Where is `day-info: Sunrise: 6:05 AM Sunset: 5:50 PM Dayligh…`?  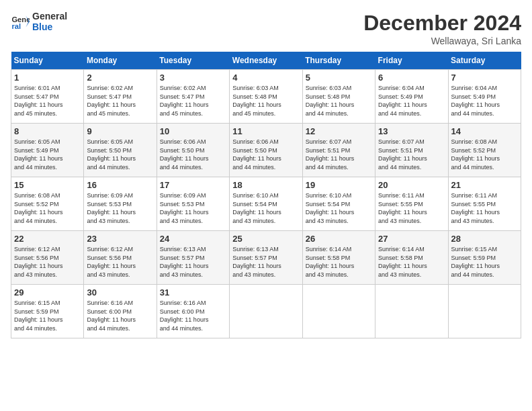
day-info: Sunrise: 6:05 AM Sunset: 5:50 PM Dayligh… is located at coordinates (120, 154).